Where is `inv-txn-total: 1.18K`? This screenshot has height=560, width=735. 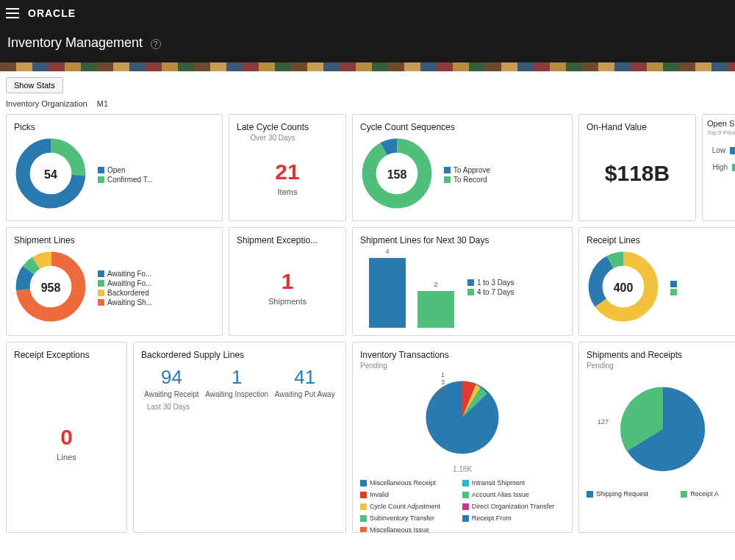 inv-txn-total: 1.18K is located at coordinates (462, 469).